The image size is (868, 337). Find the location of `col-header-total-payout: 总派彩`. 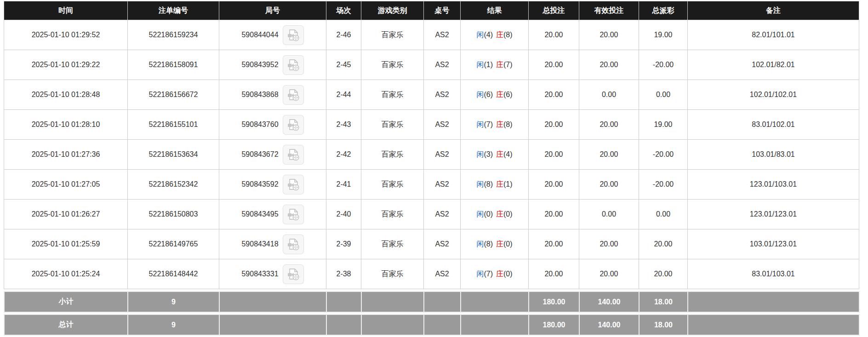

col-header-total-payout: 总派彩 is located at coordinates (663, 11).